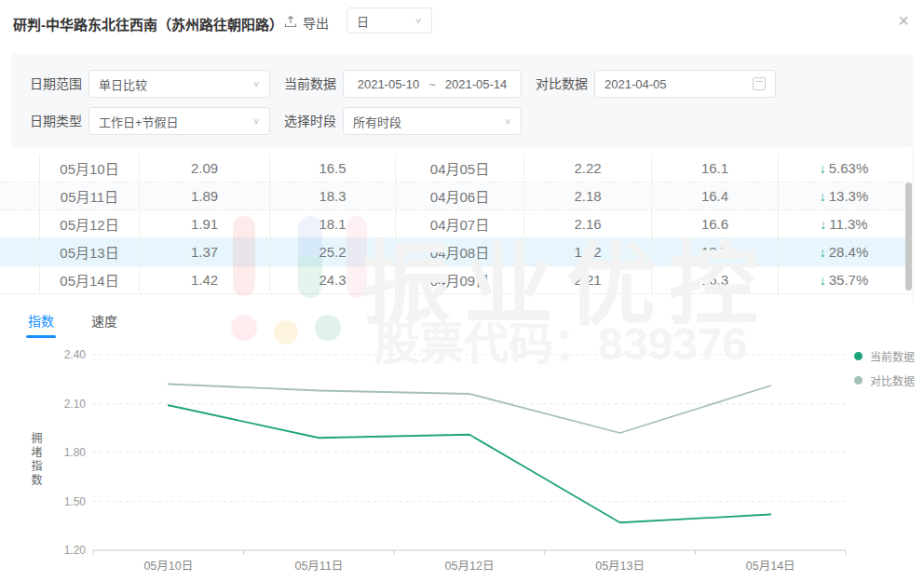  I want to click on cell-compare-date: 04月08日, so click(460, 251).